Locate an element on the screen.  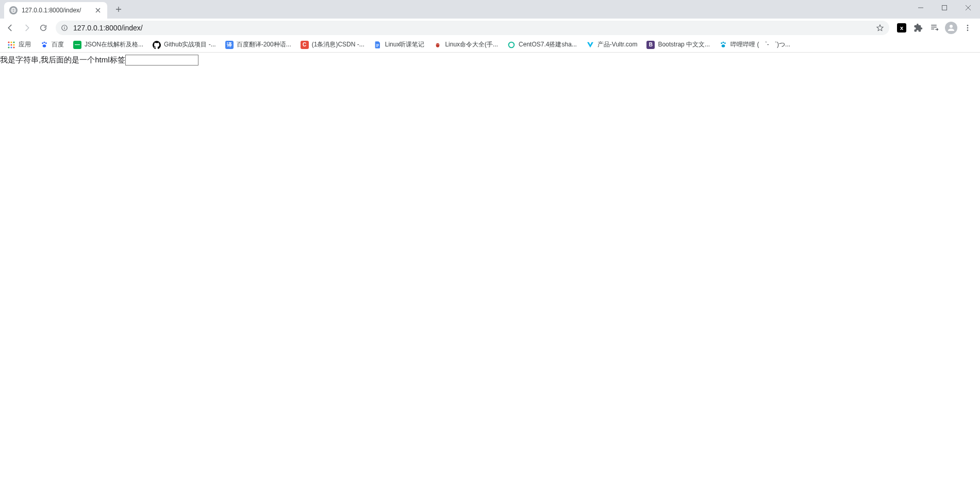
bookmark-label: 百度翻译-200种语... is located at coordinates (264, 44).